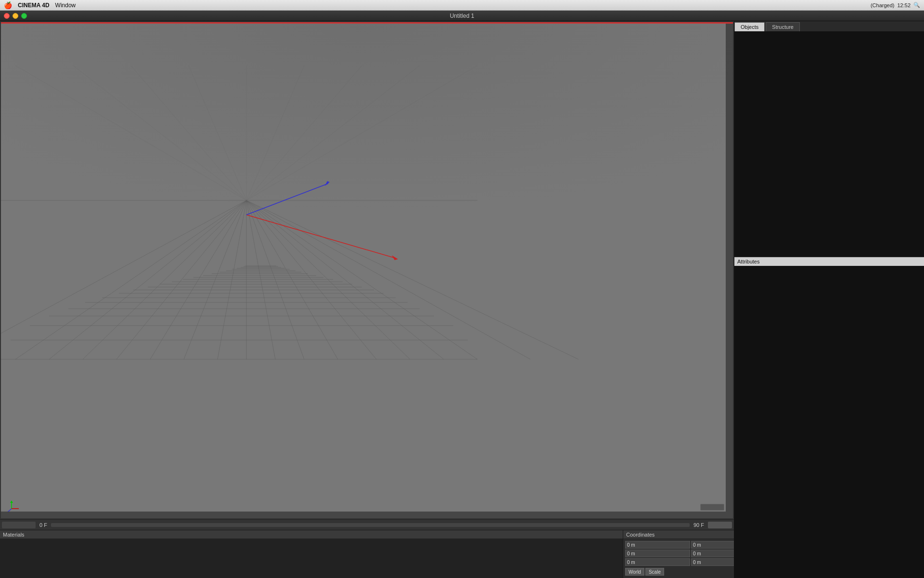 This screenshot has height=578, width=924. What do you see at coordinates (15, 16) in the screenshot?
I see `window-controls` at bounding box center [15, 16].